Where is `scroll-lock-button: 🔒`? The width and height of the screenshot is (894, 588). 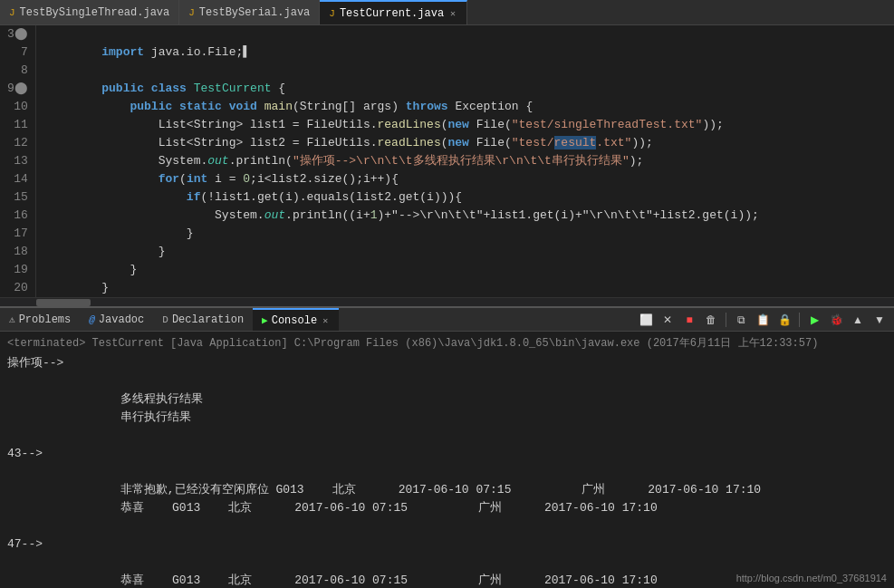
scroll-lock-button: 🔒 is located at coordinates (784, 320).